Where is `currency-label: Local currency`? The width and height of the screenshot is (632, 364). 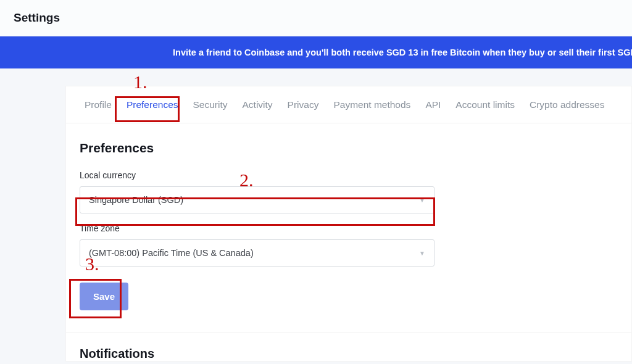
currency-label: Local currency is located at coordinates (349, 175).